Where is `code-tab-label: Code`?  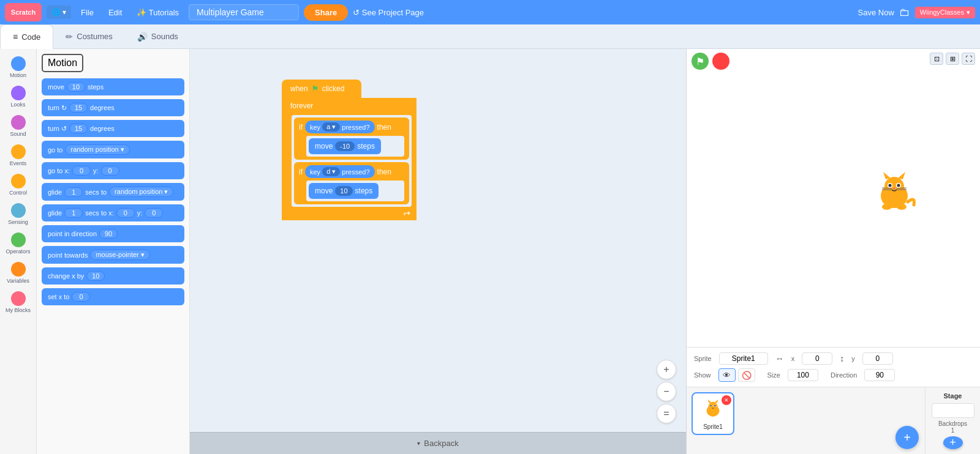 code-tab-label: Code is located at coordinates (31, 37).